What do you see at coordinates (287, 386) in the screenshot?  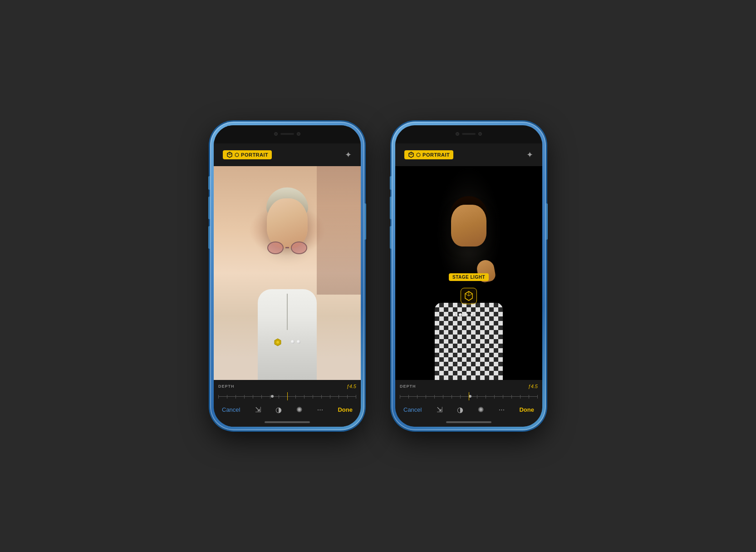 I see `depth-row-left: DEPTH ƒ4.5` at bounding box center [287, 386].